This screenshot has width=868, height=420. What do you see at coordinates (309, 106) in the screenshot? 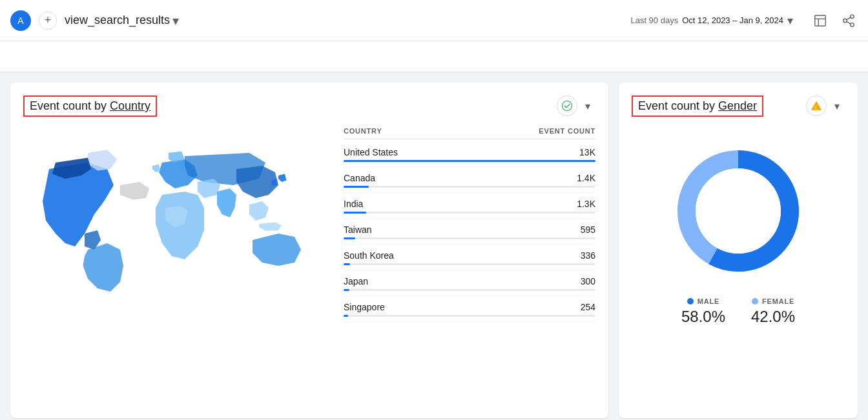
I see `country-card-header: Event count by Country ▾` at bounding box center [309, 106].